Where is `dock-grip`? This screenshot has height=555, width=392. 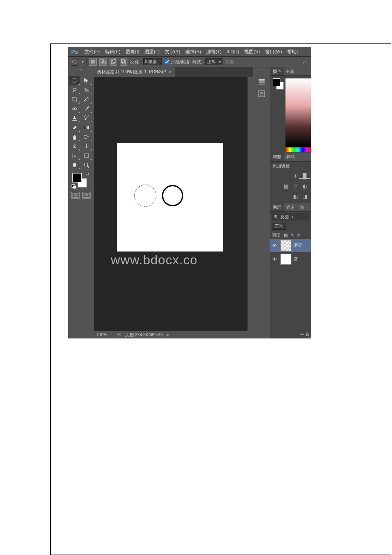
dock-grip is located at coordinates (262, 73).